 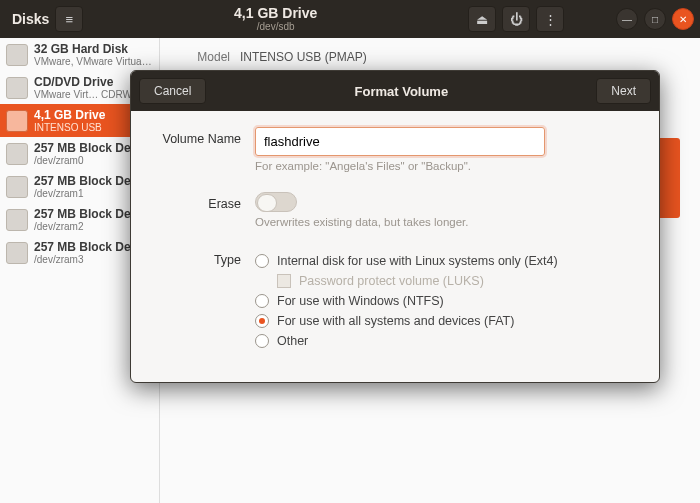 What do you see at coordinates (200, 202) in the screenshot?
I see `erase-label: Erase` at bounding box center [200, 202].